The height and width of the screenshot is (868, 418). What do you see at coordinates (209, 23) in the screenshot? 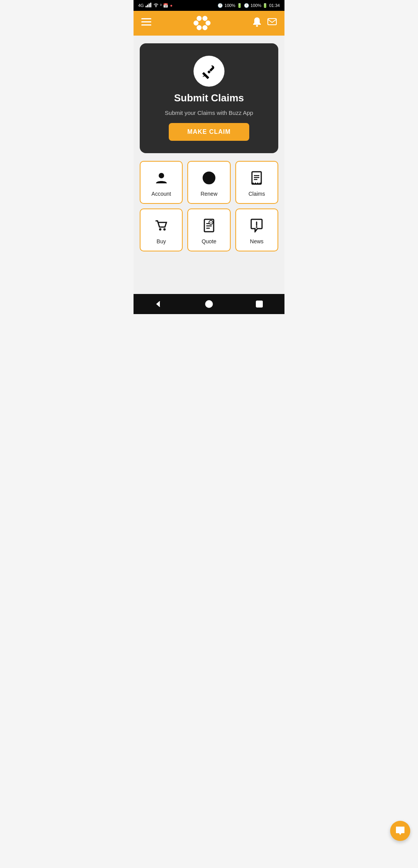
I see `header` at bounding box center [209, 23].